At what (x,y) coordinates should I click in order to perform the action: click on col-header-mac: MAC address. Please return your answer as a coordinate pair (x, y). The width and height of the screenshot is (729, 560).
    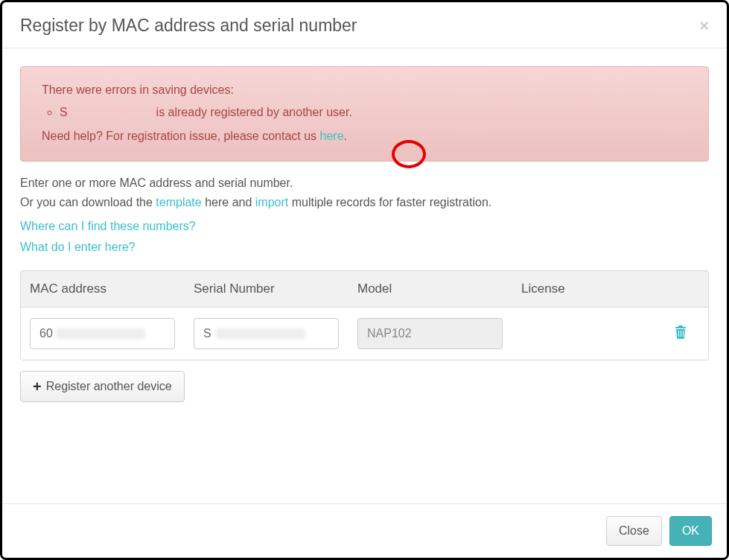
    Looking at the image, I should click on (112, 289).